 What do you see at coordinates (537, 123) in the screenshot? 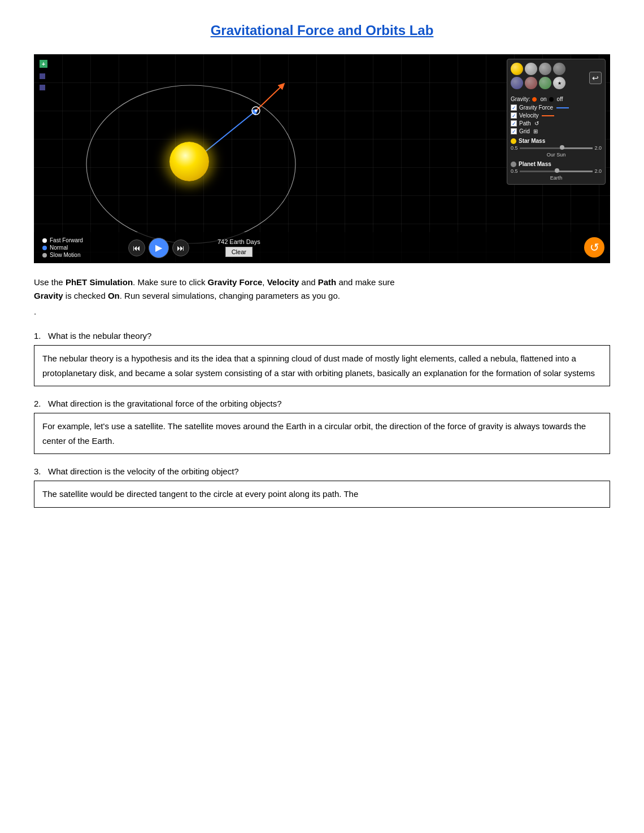
I see `path-icon: ↺` at bounding box center [537, 123].